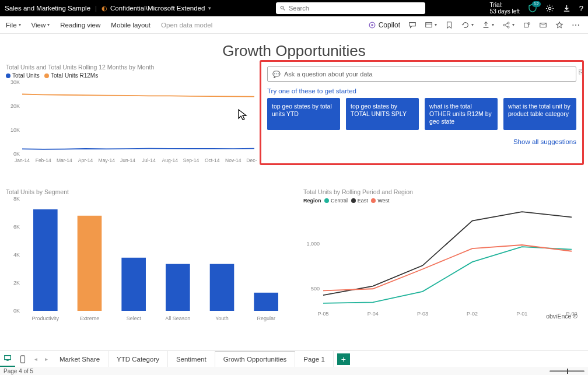 This screenshot has width=588, height=375. I want to click on tab-sentiment: Sentiment, so click(191, 359).